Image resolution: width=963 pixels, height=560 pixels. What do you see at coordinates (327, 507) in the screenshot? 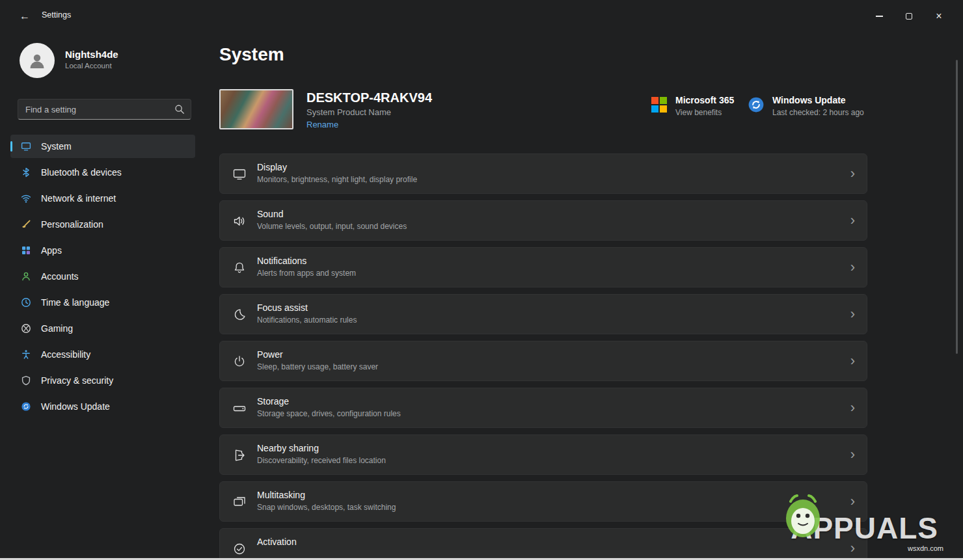
I see `row-subtitle: Snap windows, desktops, task switching` at bounding box center [327, 507].